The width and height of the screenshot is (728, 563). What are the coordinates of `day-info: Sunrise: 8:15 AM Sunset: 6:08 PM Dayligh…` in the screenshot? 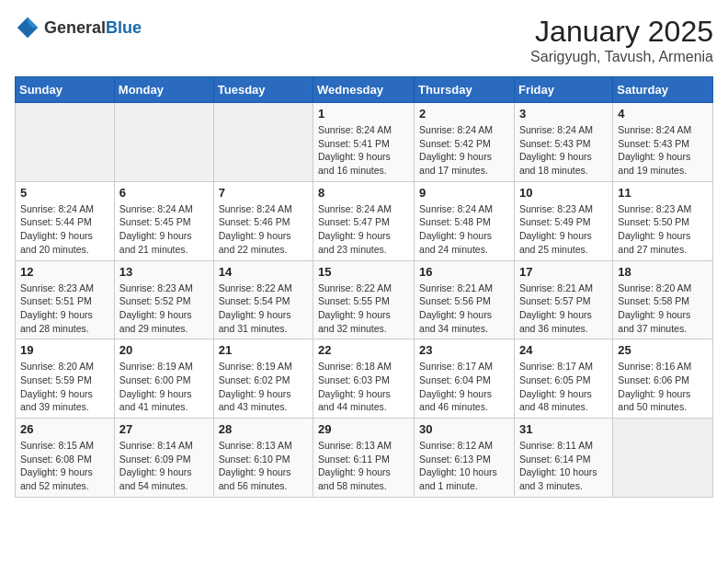 It's located at (64, 465).